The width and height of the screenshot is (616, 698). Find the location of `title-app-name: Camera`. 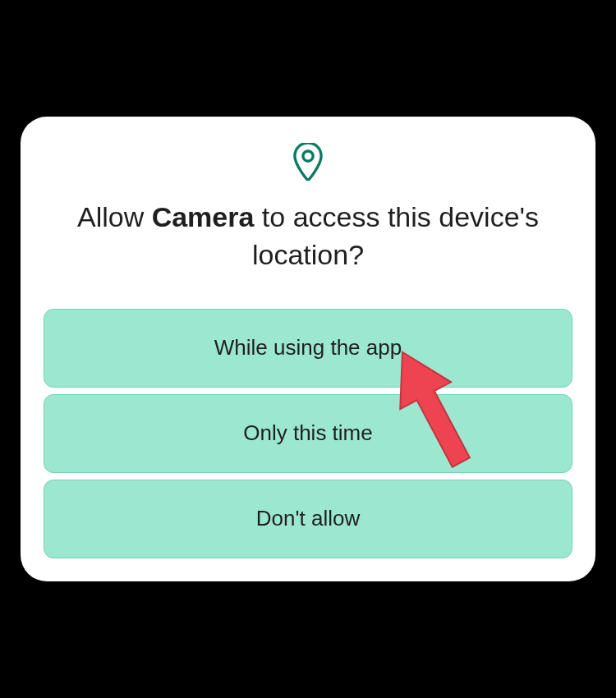

title-app-name: Camera is located at coordinates (204, 217).